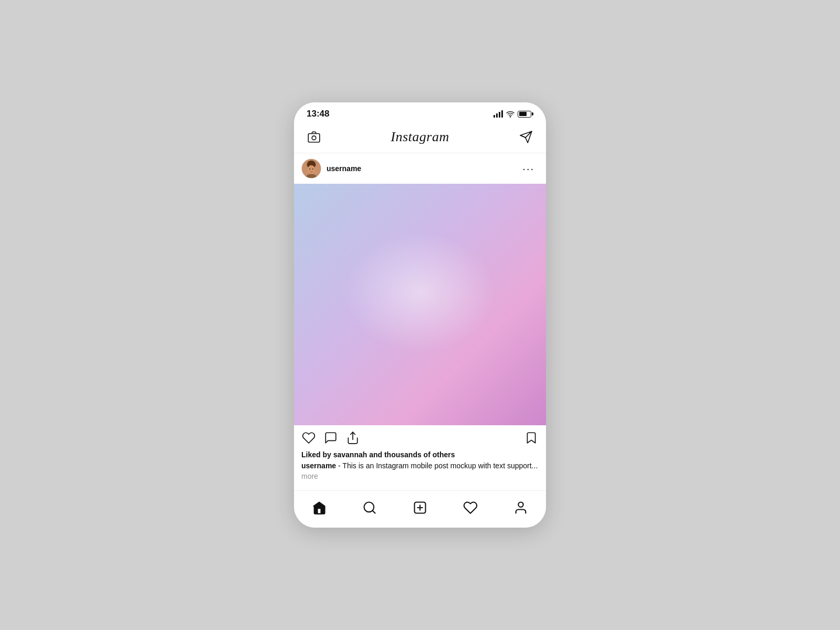  Describe the element at coordinates (331, 438) in the screenshot. I see `action-icons-left` at that location.